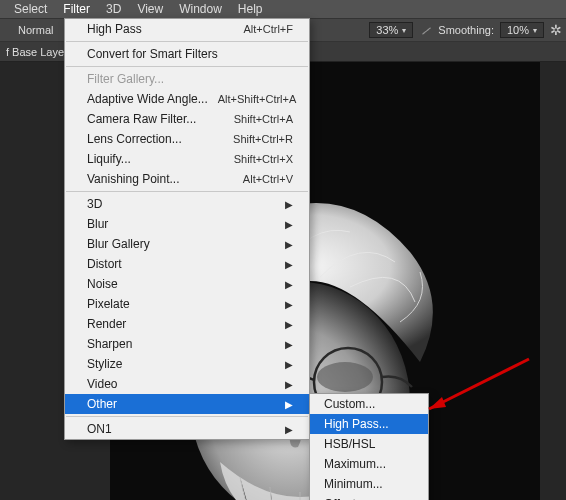  I want to click on filter-sub-3d: 3D▶, so click(187, 204).